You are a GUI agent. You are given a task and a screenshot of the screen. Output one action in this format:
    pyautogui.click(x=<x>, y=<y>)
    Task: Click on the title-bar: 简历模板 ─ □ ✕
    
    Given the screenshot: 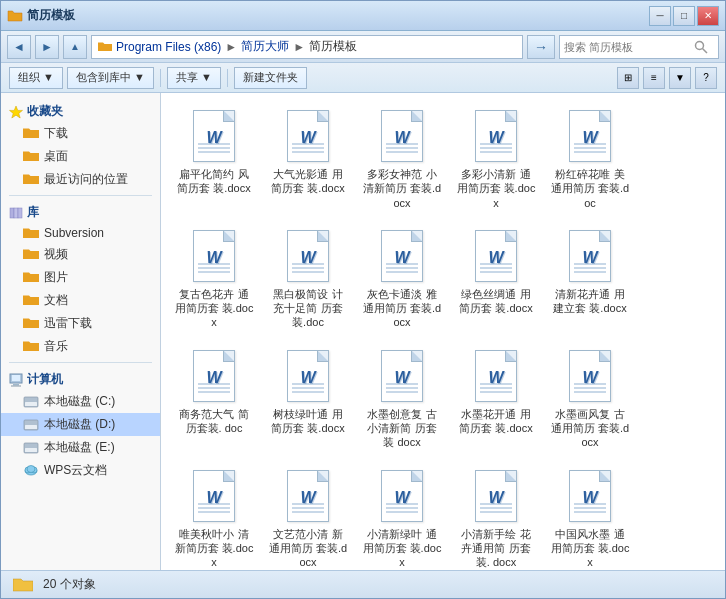 What is the action you would take?
    pyautogui.click(x=363, y=16)
    